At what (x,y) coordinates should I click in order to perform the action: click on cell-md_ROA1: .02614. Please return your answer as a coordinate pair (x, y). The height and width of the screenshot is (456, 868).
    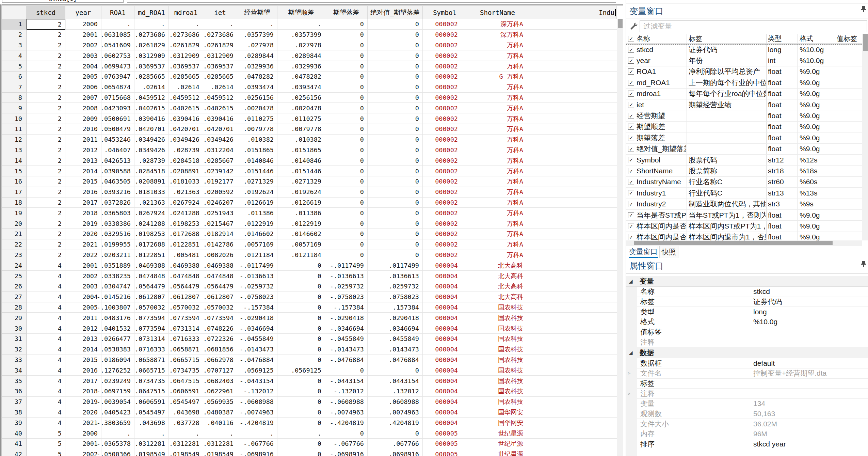
    Looking at the image, I should click on (152, 87).